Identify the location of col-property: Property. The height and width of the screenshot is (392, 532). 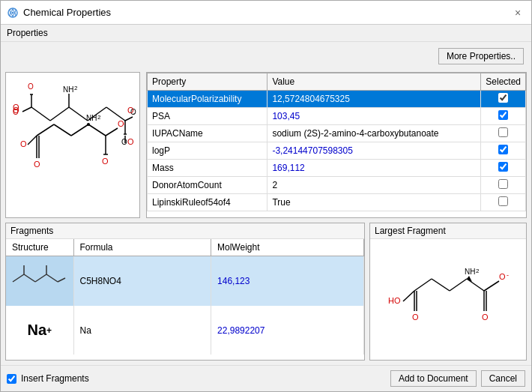
(208, 82).